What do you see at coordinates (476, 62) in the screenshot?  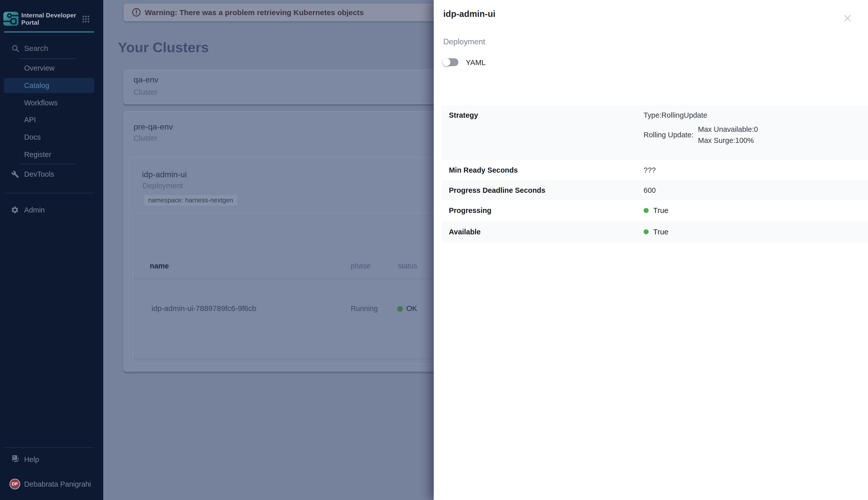 I see `yaml-toggle-label: YAML` at bounding box center [476, 62].